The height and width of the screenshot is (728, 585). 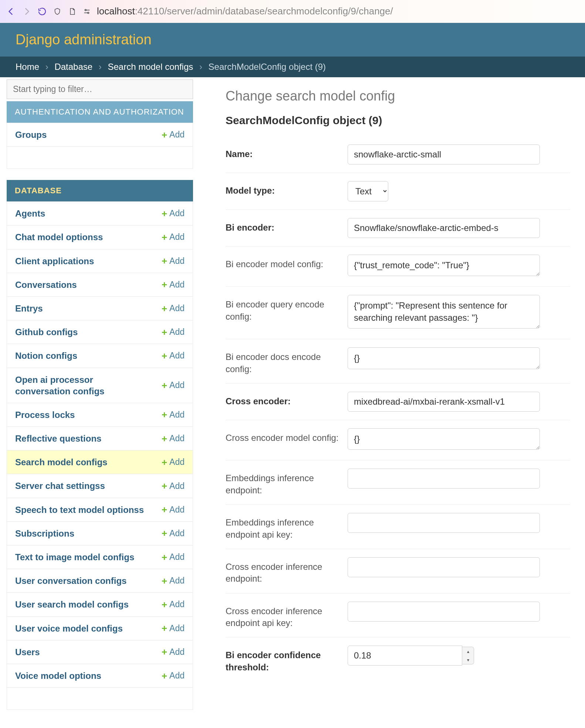 I want to click on sidebar-item-label: Groups, so click(x=31, y=135).